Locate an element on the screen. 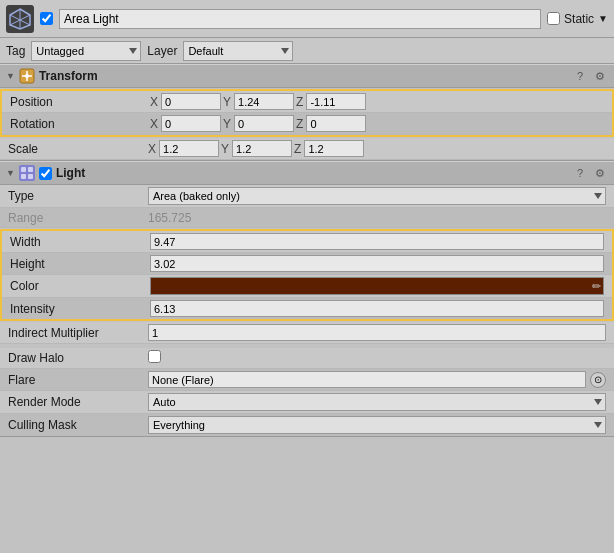 The width and height of the screenshot is (614, 553). layer-label: Layer is located at coordinates (162, 51).